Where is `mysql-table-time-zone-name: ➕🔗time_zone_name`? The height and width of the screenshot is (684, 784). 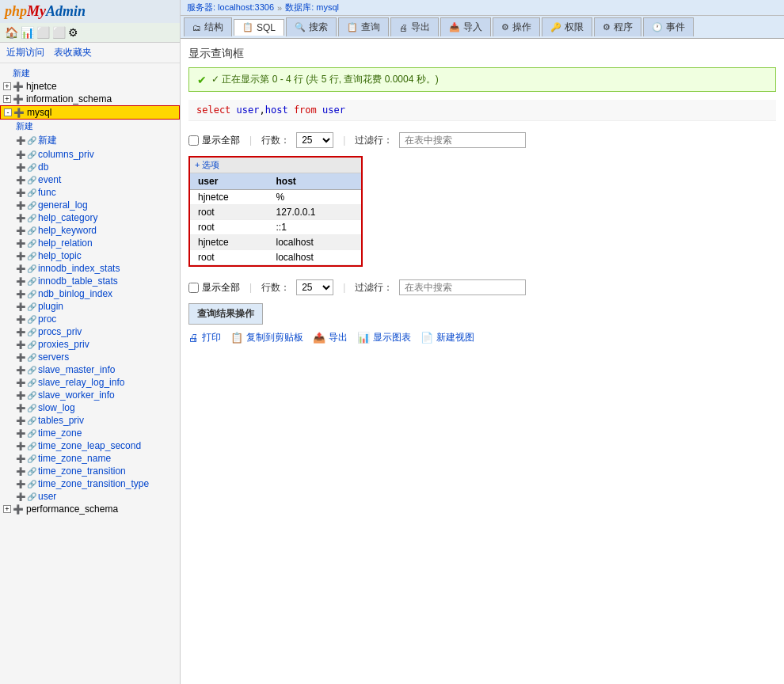 mysql-table-time-zone-name: ➕🔗time_zone_name is located at coordinates (97, 458).